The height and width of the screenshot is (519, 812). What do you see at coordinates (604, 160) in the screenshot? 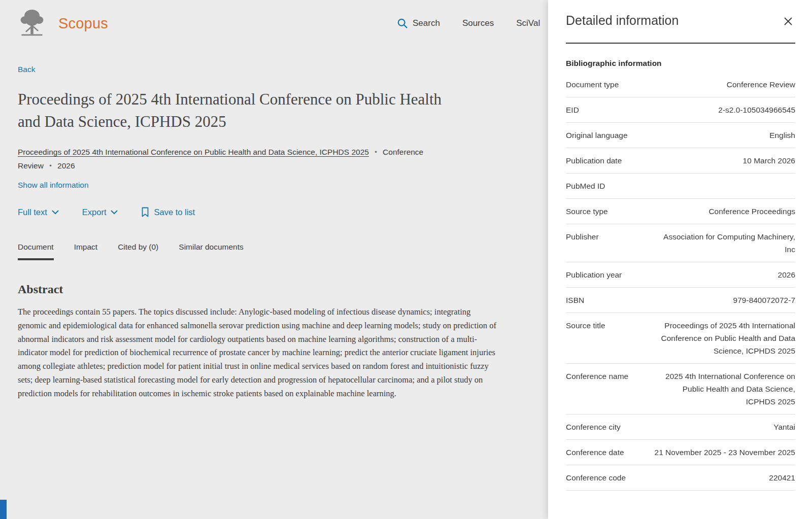
I see `detail-label: Publication date` at bounding box center [604, 160].